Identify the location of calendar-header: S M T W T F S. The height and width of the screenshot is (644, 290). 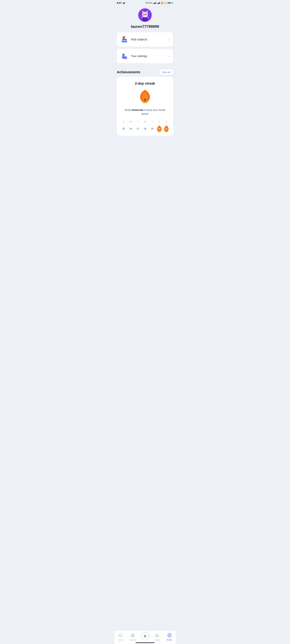
(145, 122).